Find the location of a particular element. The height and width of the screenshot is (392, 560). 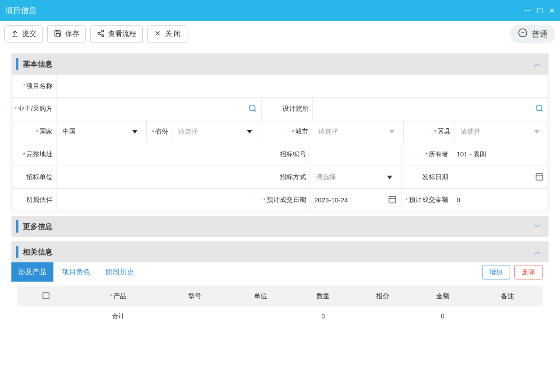

col-amount: 金额 is located at coordinates (443, 296).